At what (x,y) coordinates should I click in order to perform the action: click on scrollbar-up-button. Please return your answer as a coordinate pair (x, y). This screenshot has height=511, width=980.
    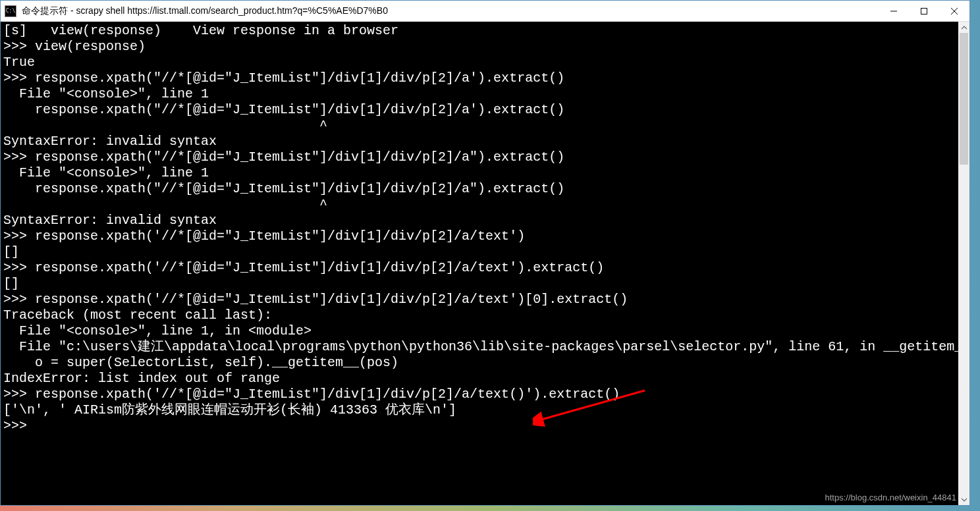
    Looking at the image, I should click on (964, 28).